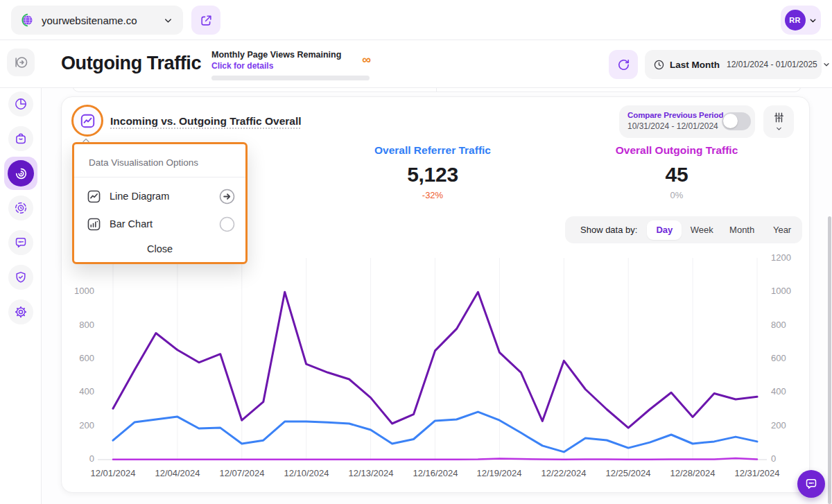  I want to click on tab-day: Day, so click(664, 230).